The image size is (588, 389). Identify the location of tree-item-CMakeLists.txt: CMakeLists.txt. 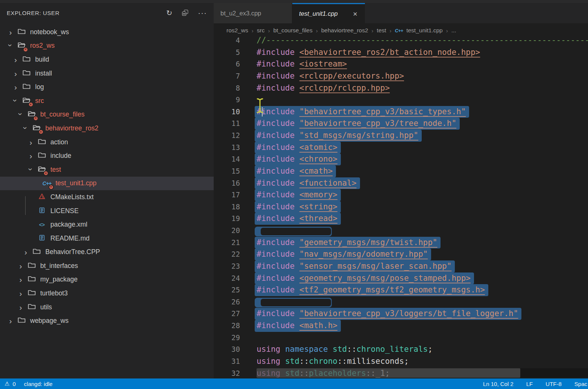
(107, 197).